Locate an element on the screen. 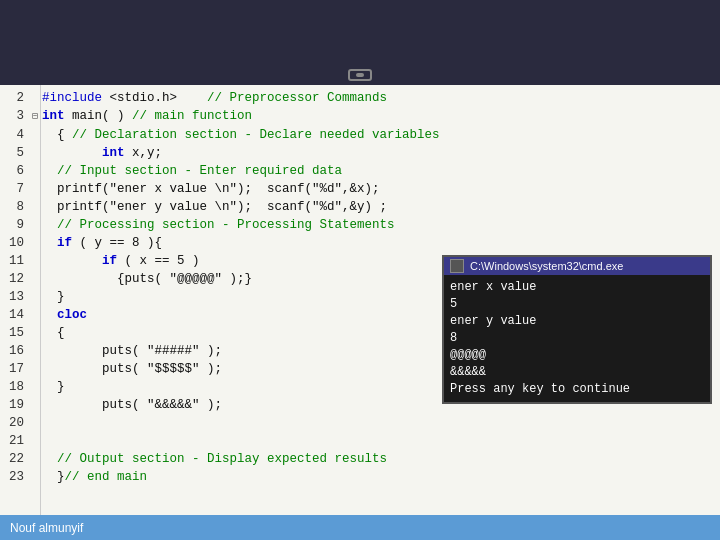  terminal-line: 8 is located at coordinates (577, 338).